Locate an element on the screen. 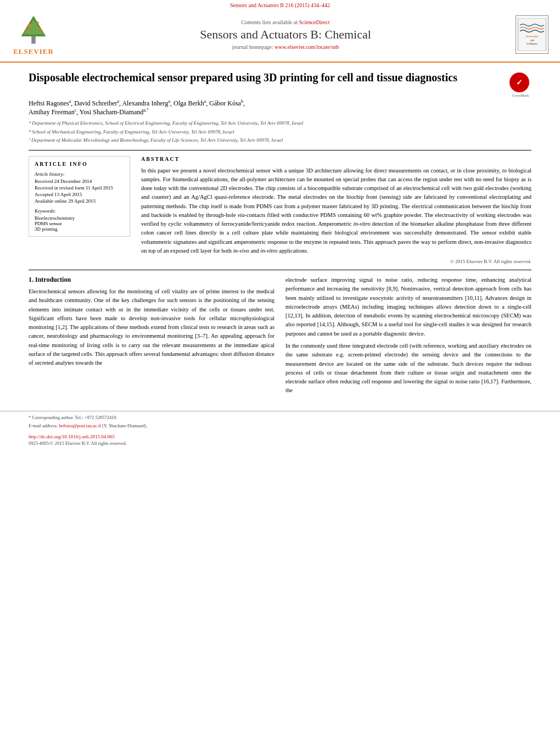 This screenshot has height=742, width=560. svg-text: AND is located at coordinates (532, 40).